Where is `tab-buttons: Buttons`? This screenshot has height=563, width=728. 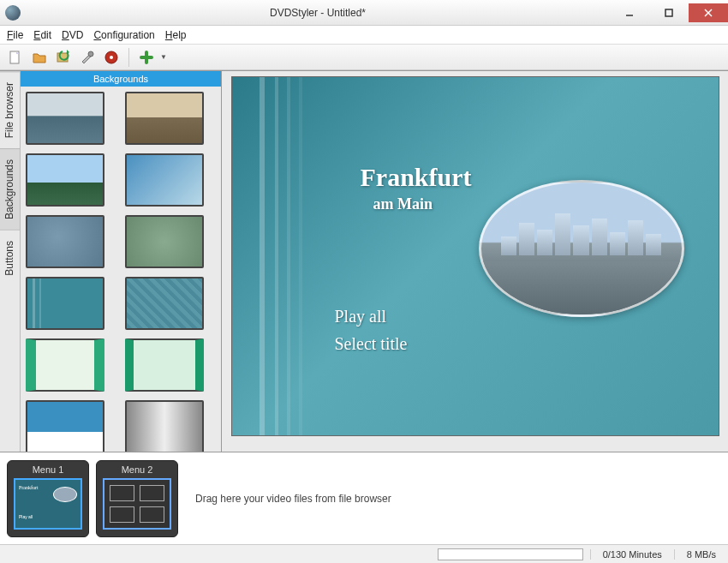 tab-buttons: Buttons is located at coordinates (10, 258).